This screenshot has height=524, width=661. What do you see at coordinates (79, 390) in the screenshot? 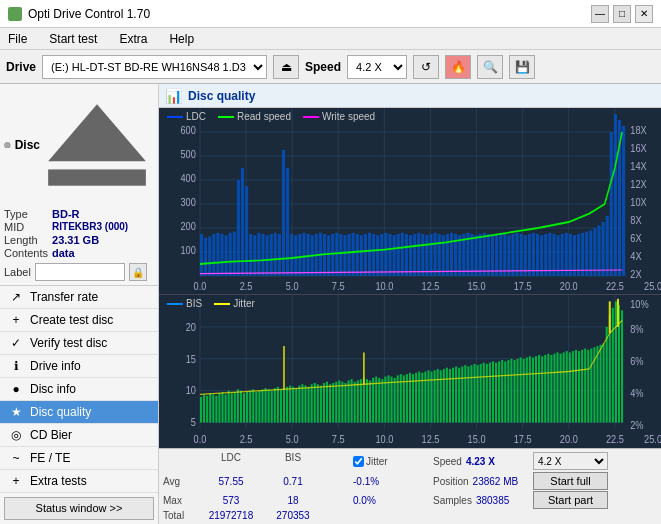
I see `sidebar-item-disc-info: ● Disc info` at bounding box center [79, 390].